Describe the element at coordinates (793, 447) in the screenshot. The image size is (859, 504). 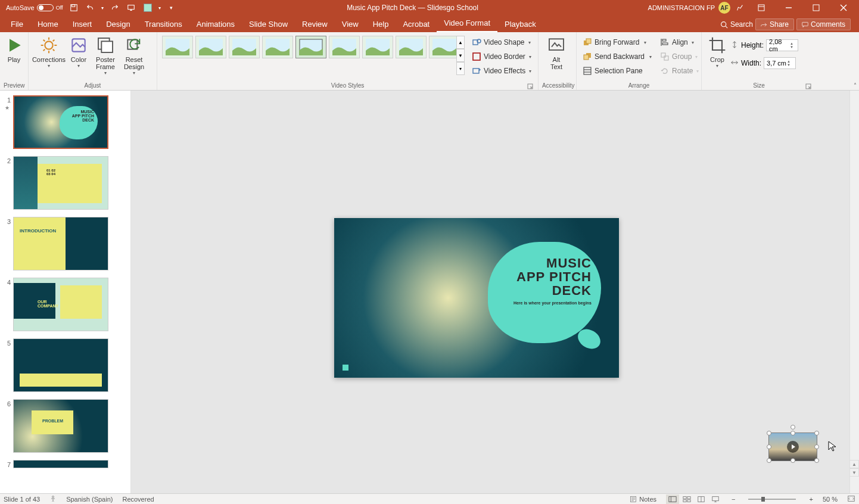
I see `video-play-icon` at that location.